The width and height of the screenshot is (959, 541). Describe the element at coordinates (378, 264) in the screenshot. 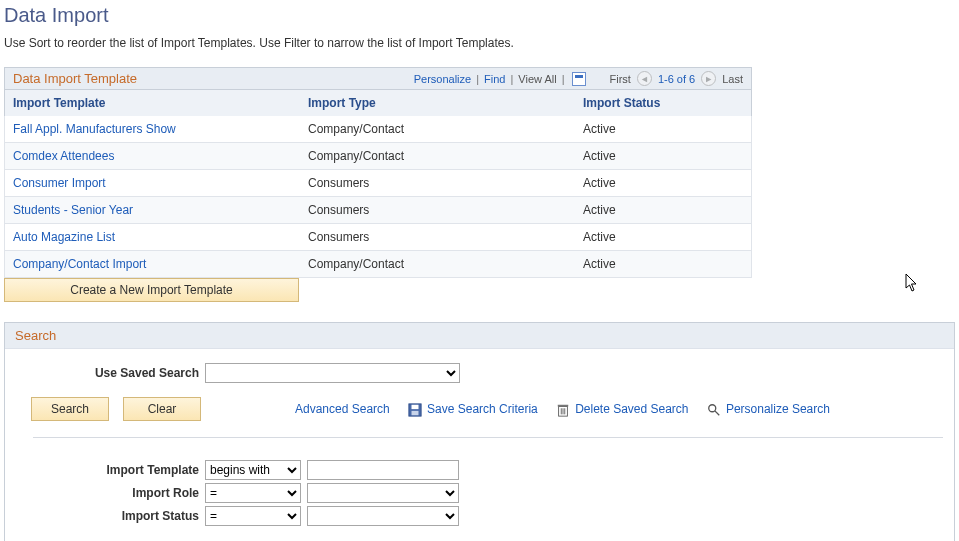

I see `table-row: Company/Contact Import Company/Contact A…` at that location.